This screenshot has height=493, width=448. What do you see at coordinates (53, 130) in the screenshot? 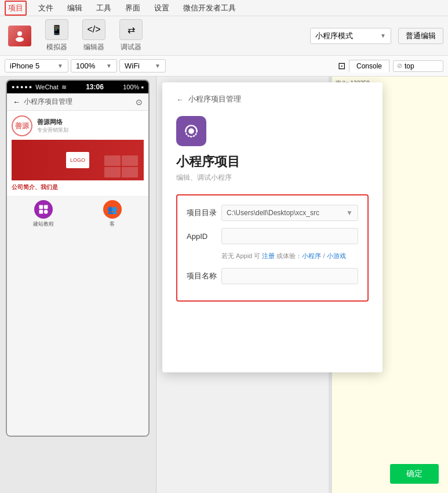
I see `company-tagline: 专业营销策划` at bounding box center [53, 130].